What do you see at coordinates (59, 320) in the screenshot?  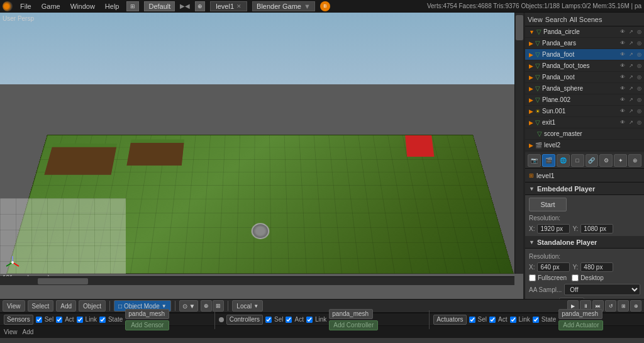 I see `sensors-act-check` at bounding box center [59, 320].